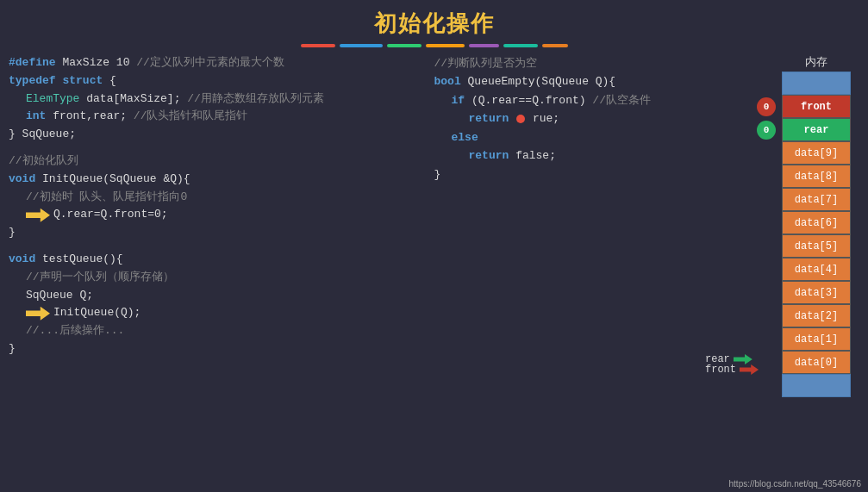 The height and width of the screenshot is (492, 868). What do you see at coordinates (572, 174) in the screenshot?
I see `code-line-brace3: }` at bounding box center [572, 174].